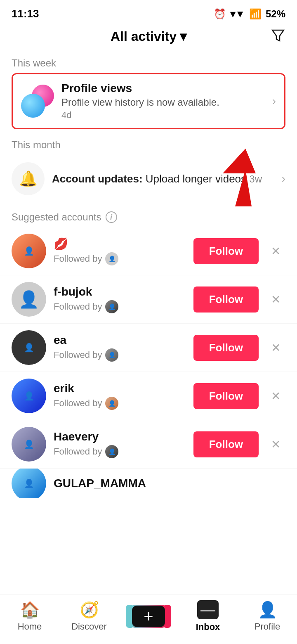 The image size is (297, 644). I want to click on notification-icon-wrap: 🔔, so click(28, 179).